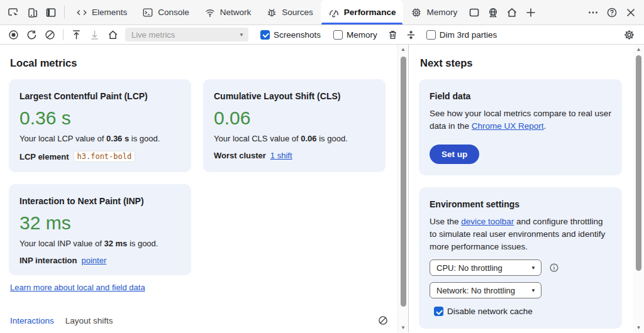 The image size is (644, 333). What do you see at coordinates (94, 260) in the screenshot?
I see `inp-interaction-link: pointer` at bounding box center [94, 260].